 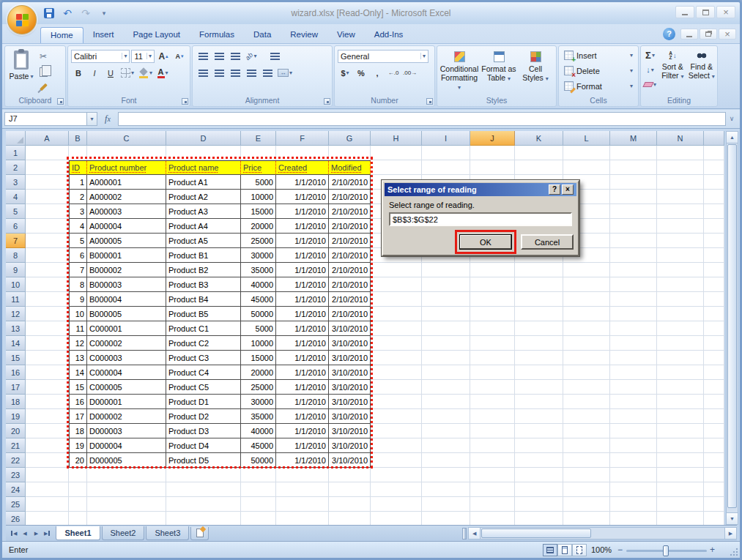 What do you see at coordinates (16, 343) in the screenshot?
I see `row-header-14: 14` at bounding box center [16, 343].